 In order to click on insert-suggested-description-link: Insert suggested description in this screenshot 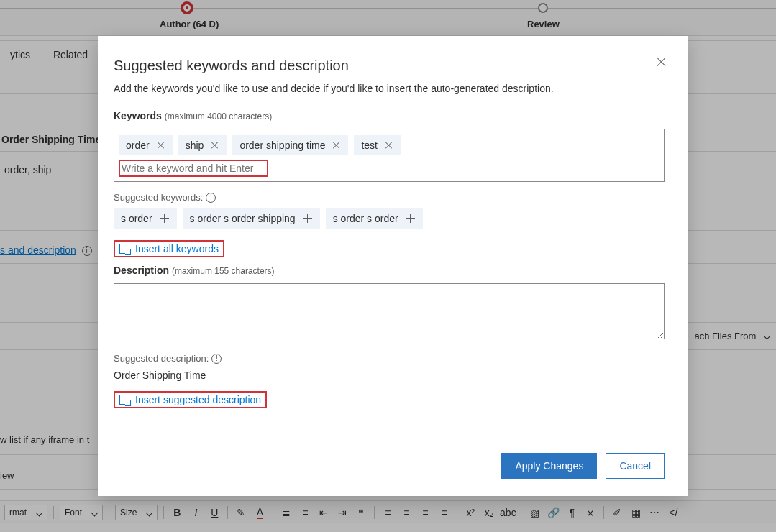, I will do `click(190, 400)`.